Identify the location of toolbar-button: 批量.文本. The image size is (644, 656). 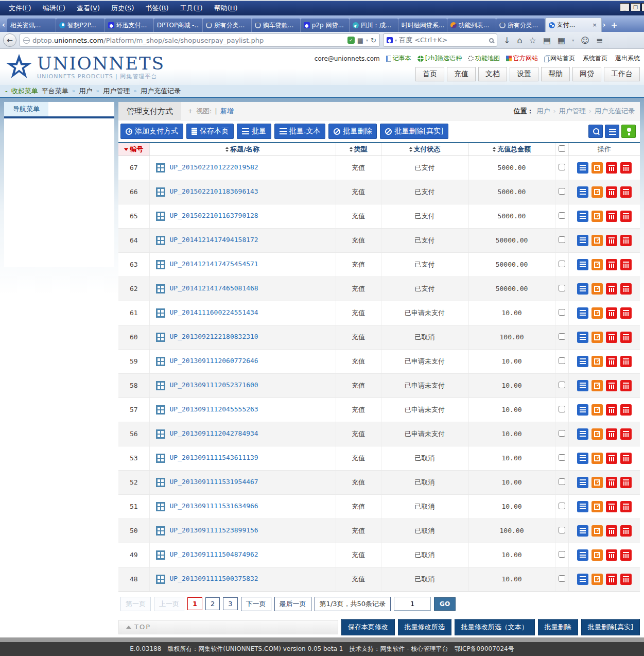
(300, 131).